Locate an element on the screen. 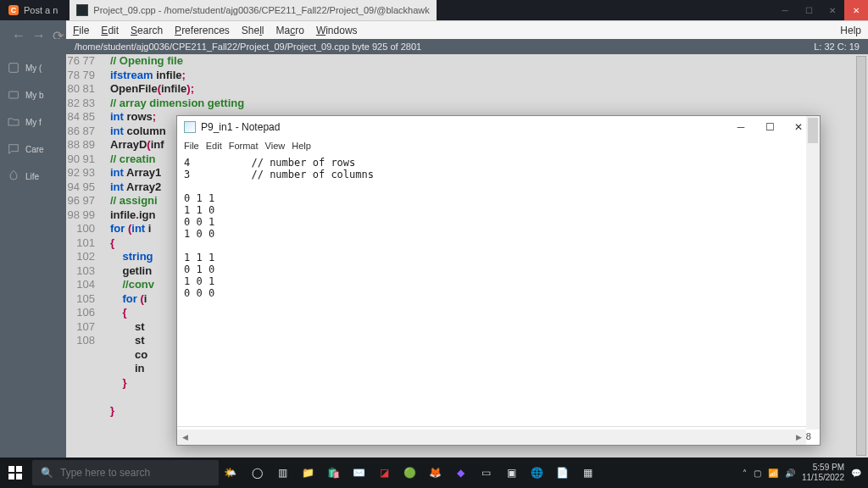 Image resolution: width=868 pixels, height=488 pixels. task-notepad: 📄 is located at coordinates (562, 473).